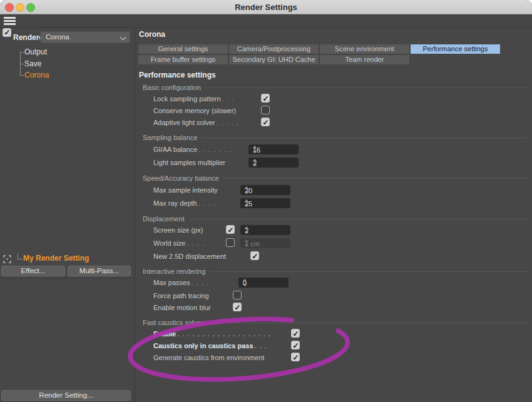  I want to click on setting-adaptive-light-solver: Adaptive light solver. . . . ., so click(340, 123).